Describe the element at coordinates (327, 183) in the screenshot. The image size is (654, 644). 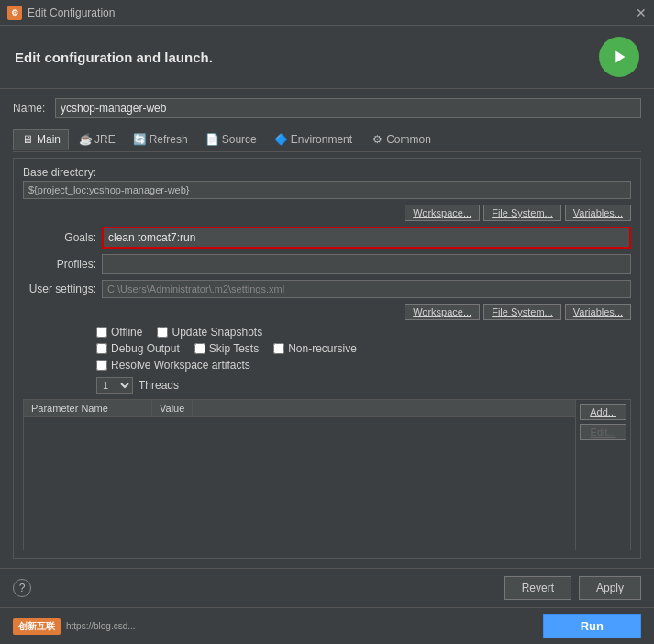
I see `base-dir-section: Base directory:` at that location.